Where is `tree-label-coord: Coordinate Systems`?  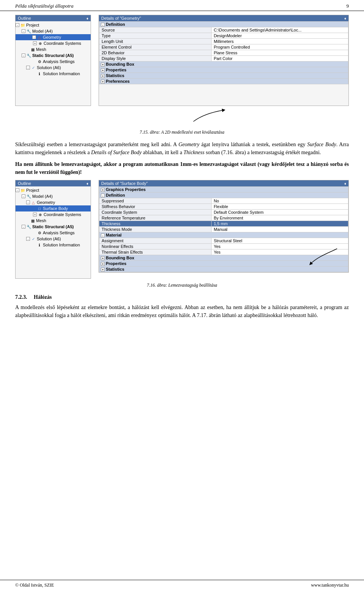 tree-label-coord: Coordinate Systems is located at coordinates (62, 43).